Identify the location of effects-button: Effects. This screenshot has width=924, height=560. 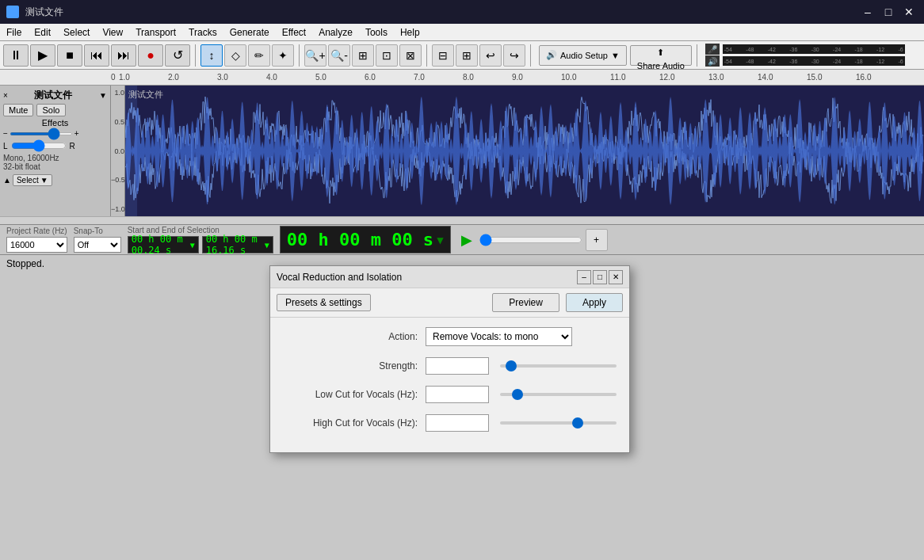
(55, 123).